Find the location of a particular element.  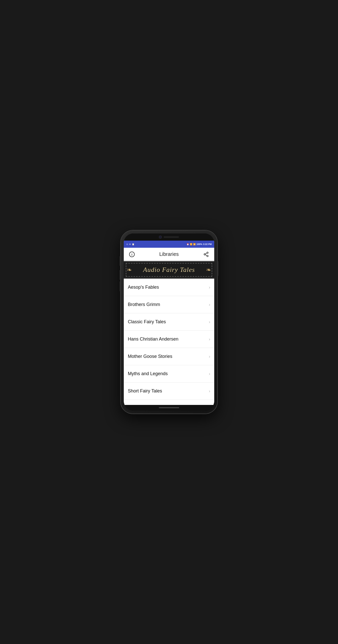

status-left-icons: ⊙ ✉ 📋 is located at coordinates (130, 244).